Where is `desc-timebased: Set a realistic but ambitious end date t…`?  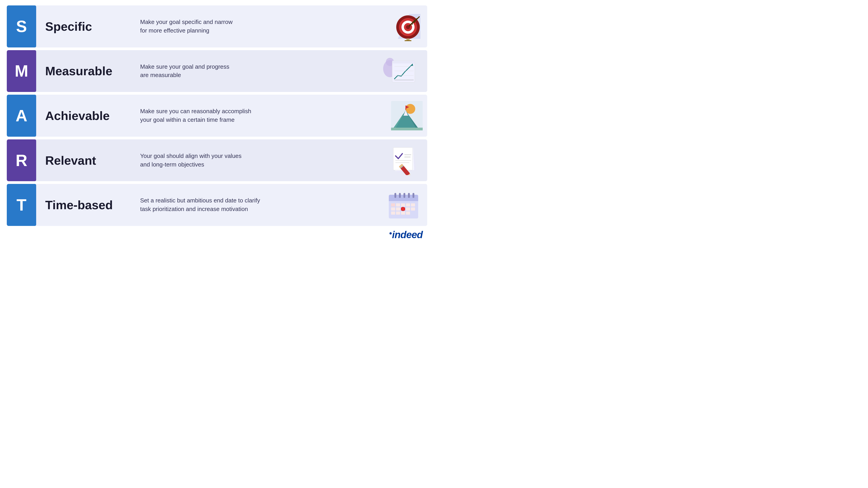 desc-timebased: Set a realistic but ambitious end date t… is located at coordinates (254, 205).